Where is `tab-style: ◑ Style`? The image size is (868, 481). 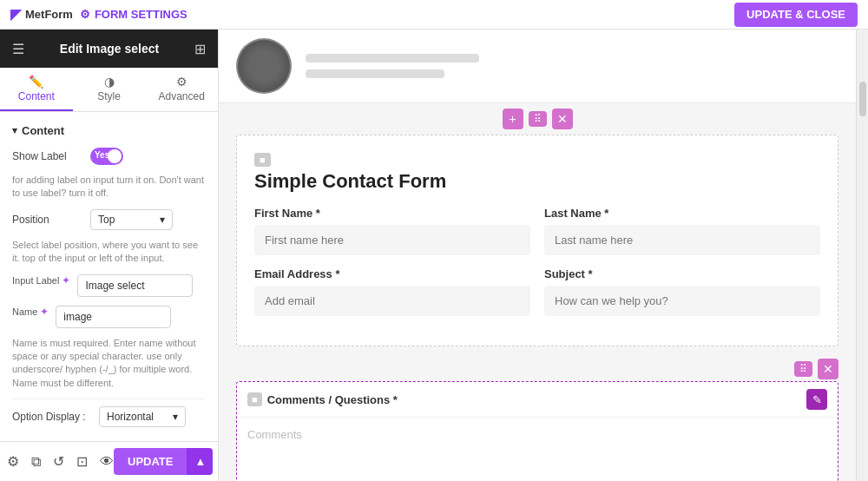
tab-style: ◑ Style is located at coordinates (109, 89).